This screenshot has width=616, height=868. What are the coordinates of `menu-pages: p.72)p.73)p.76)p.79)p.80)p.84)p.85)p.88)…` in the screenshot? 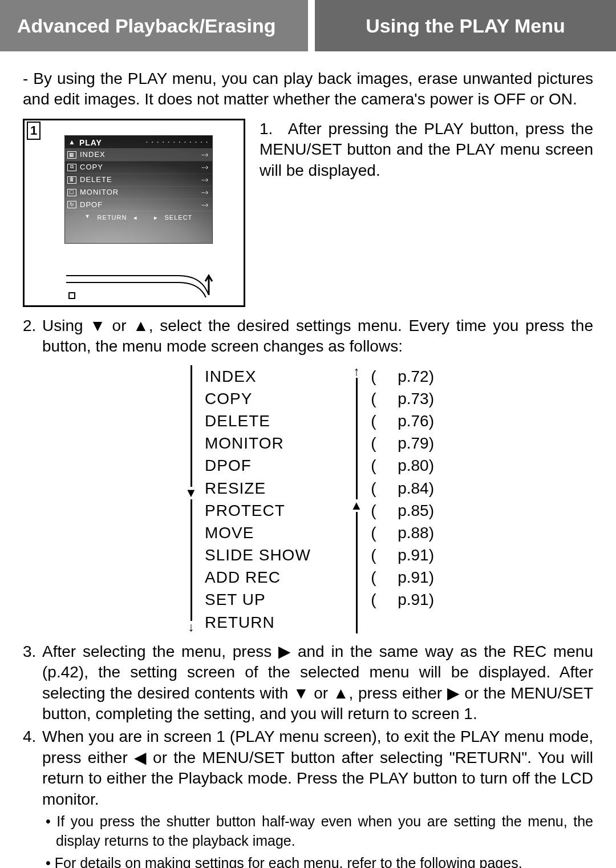 It's located at (408, 499).